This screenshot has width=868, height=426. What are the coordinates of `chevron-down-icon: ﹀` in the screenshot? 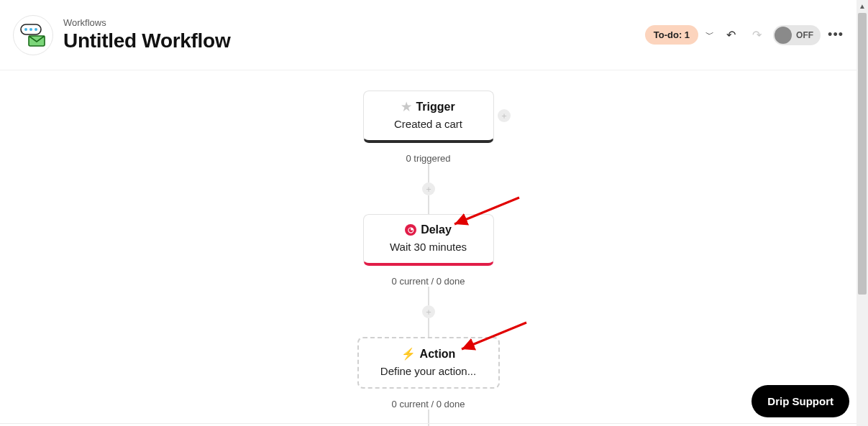 It's located at (710, 34).